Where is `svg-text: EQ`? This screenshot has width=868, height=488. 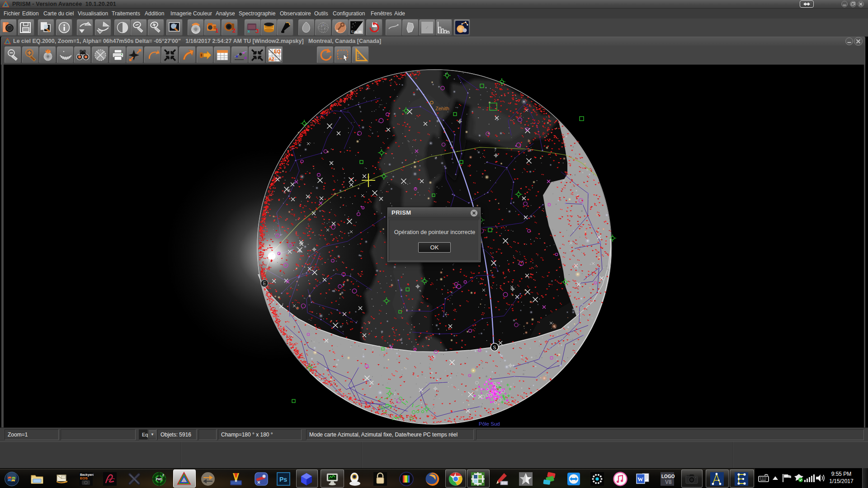
svg-text: EQ is located at coordinates (278, 52).